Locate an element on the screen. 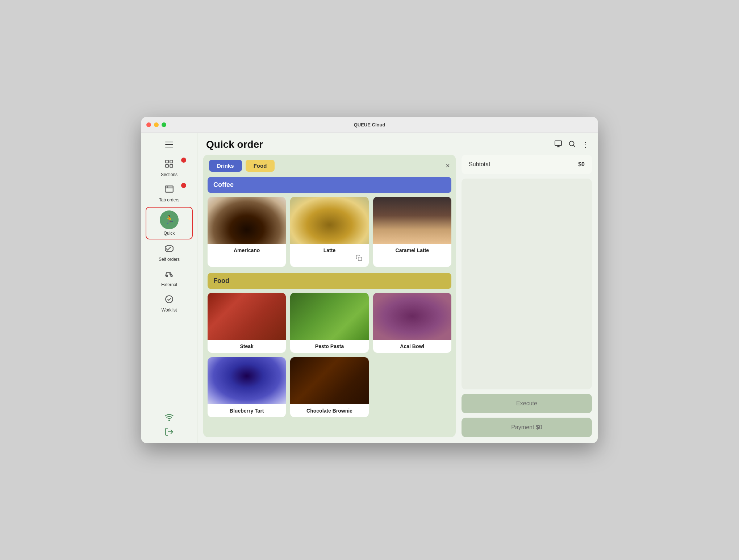 The width and height of the screenshot is (739, 560). subtotal-label: Subtotal is located at coordinates (480, 164).